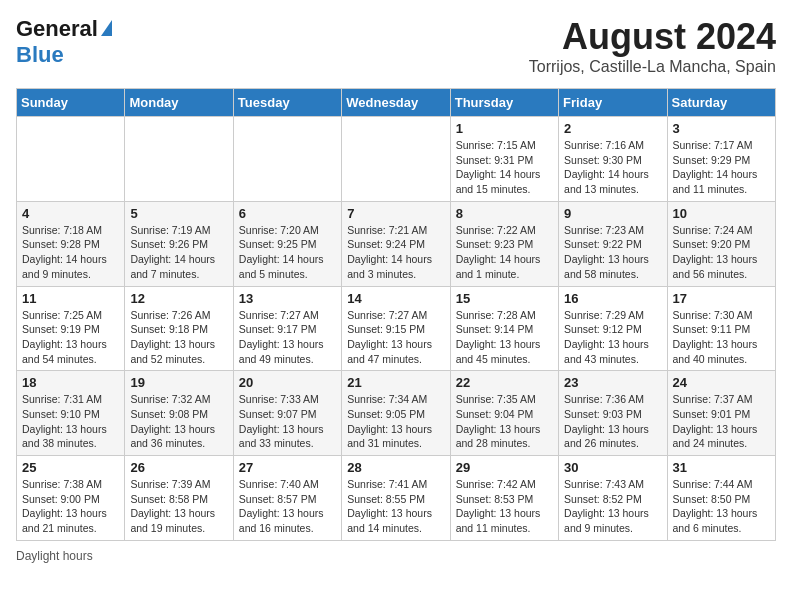 The width and height of the screenshot is (792, 612). What do you see at coordinates (612, 252) in the screenshot?
I see `cell-info: Sunrise: 7:23 AM Sunset: 9:22 PM Dayligh…` at bounding box center [612, 252].